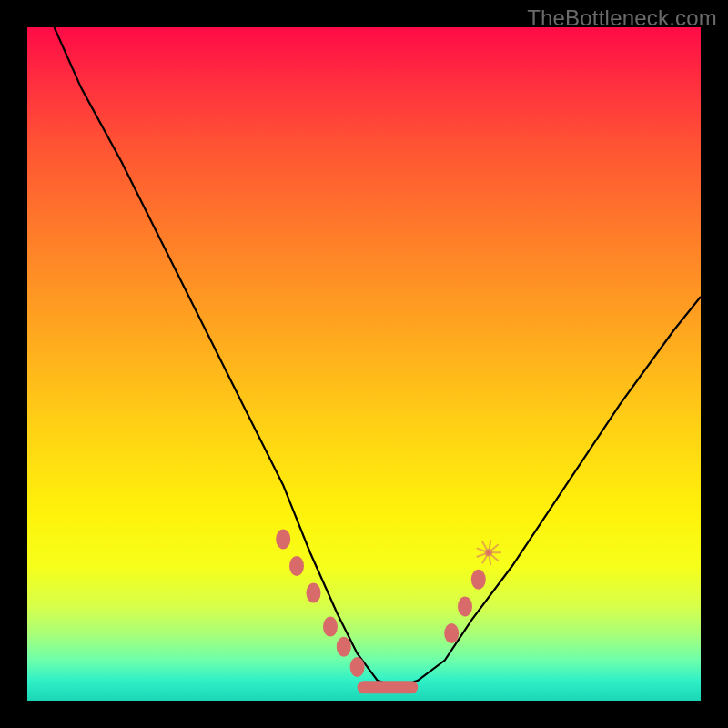 Image resolution: width=728 pixels, height=728 pixels. I want to click on marker-bottom-pill, so click(388, 687).